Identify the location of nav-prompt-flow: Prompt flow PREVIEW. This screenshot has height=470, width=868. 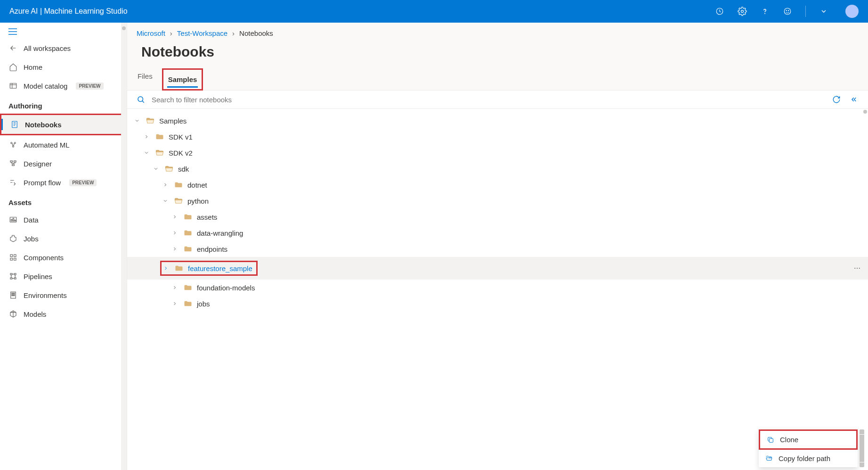
(63, 182).